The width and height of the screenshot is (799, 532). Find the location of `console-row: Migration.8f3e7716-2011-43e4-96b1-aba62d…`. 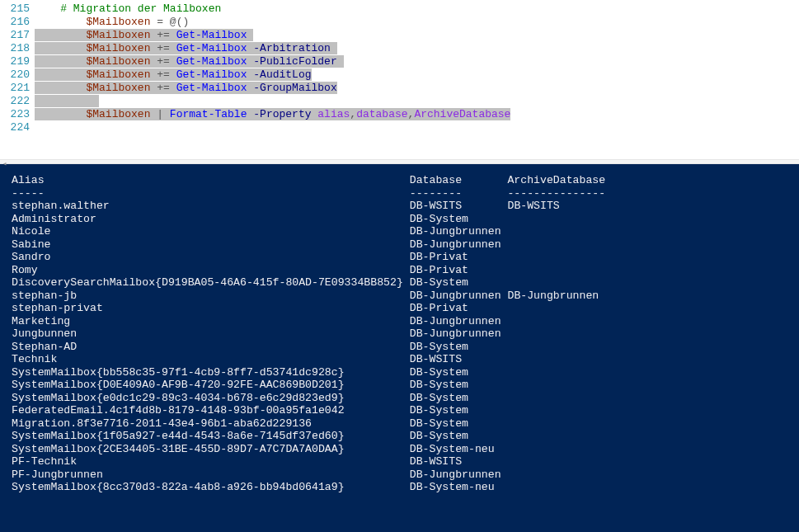

console-row: Migration.8f3e7716-2011-43e4-96b1-aba62d… is located at coordinates (399, 424).